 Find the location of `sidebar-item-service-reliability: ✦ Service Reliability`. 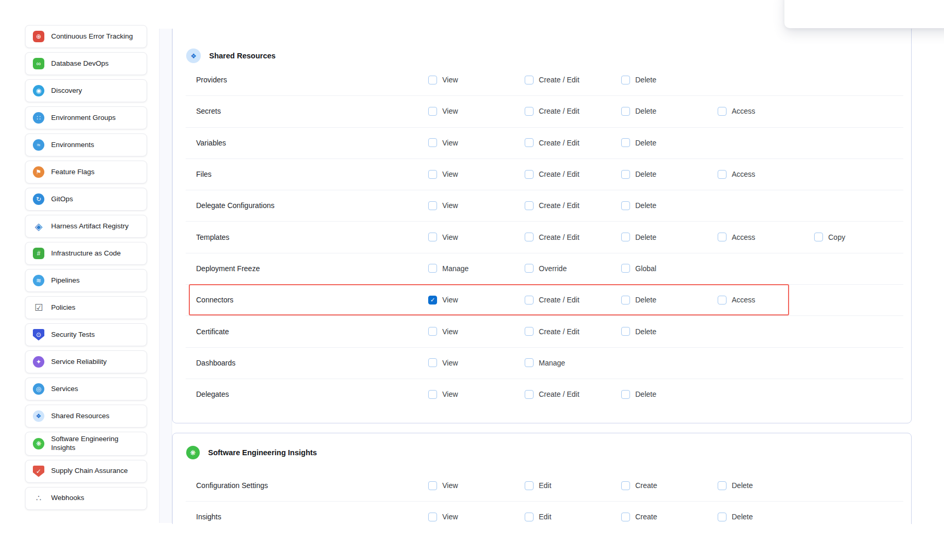

sidebar-item-service-reliability: ✦ Service Reliability is located at coordinates (86, 362).